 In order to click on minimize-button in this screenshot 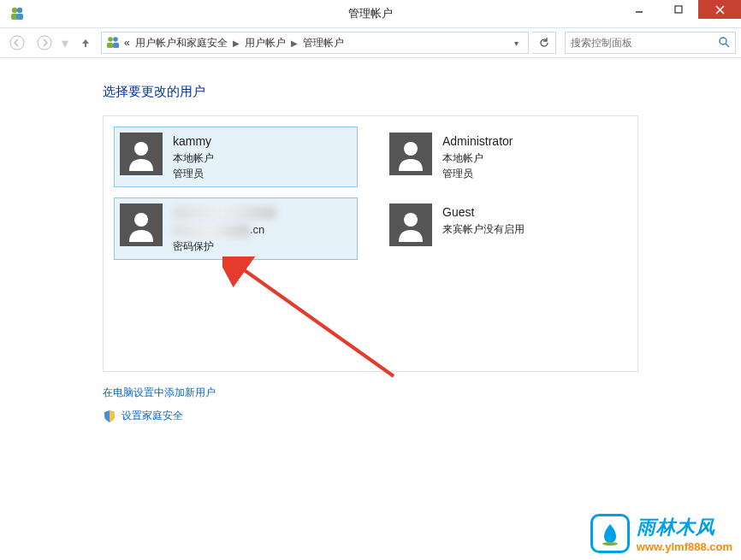, I will do `click(639, 9)`.